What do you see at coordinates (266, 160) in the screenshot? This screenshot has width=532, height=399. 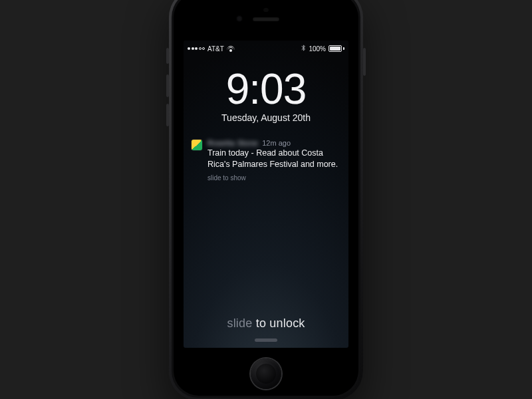 I see `notification: Rosetta Stone 12m ago Train today - Read…` at bounding box center [266, 160].